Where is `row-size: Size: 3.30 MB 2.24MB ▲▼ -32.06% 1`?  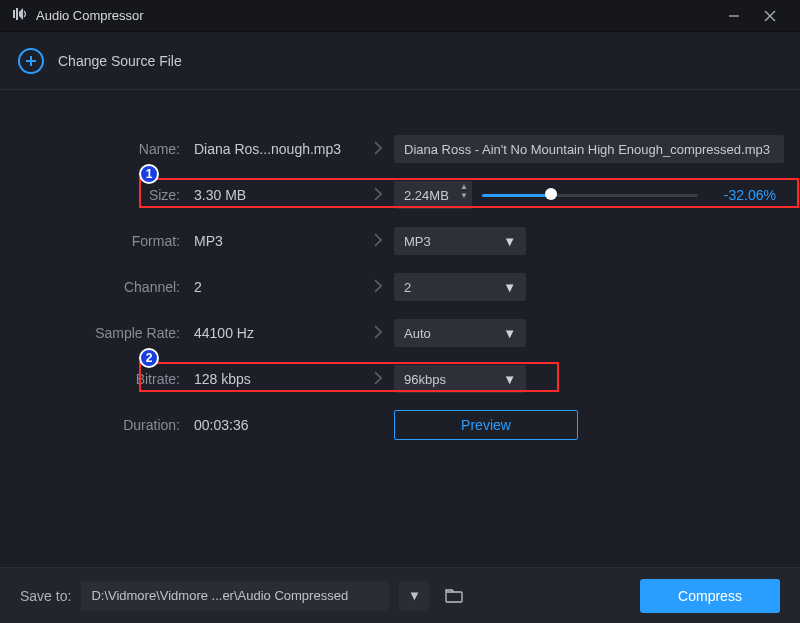 row-size: Size: 3.30 MB 2.24MB ▲▼ -32.06% 1 is located at coordinates (400, 195).